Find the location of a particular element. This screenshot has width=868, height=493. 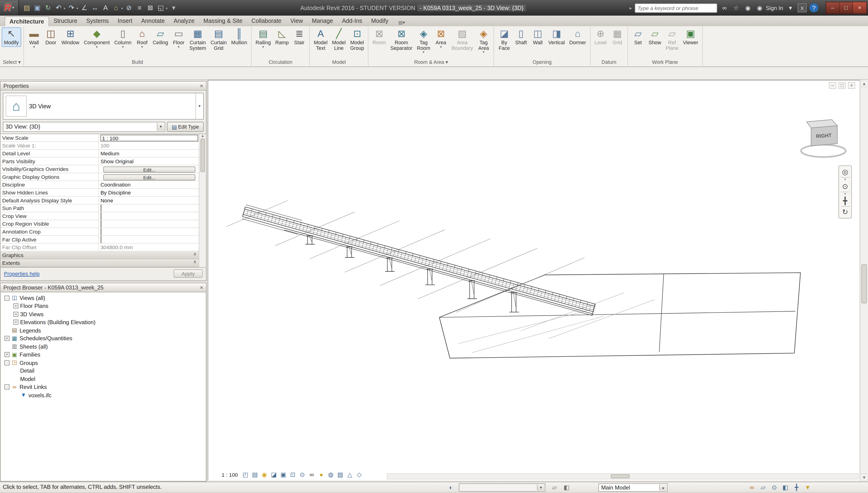

property-value: Show Original is located at coordinates (149, 161).